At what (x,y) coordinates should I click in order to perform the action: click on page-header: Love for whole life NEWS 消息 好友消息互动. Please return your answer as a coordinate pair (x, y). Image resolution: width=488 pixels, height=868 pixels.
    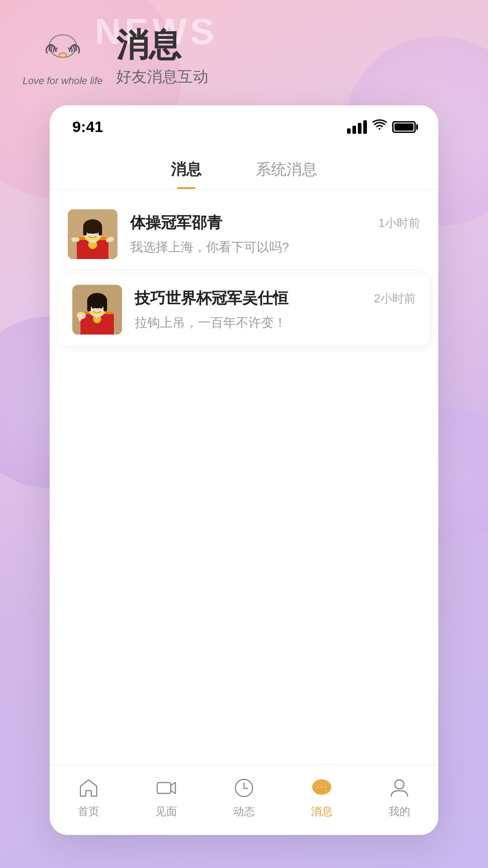
    Looking at the image, I should click on (244, 52).